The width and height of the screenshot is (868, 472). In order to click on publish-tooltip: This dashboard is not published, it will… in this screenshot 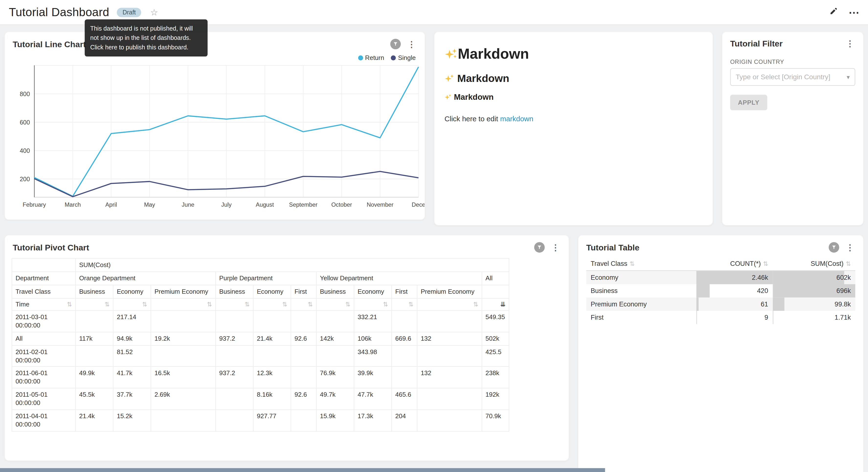, I will do `click(146, 38)`.